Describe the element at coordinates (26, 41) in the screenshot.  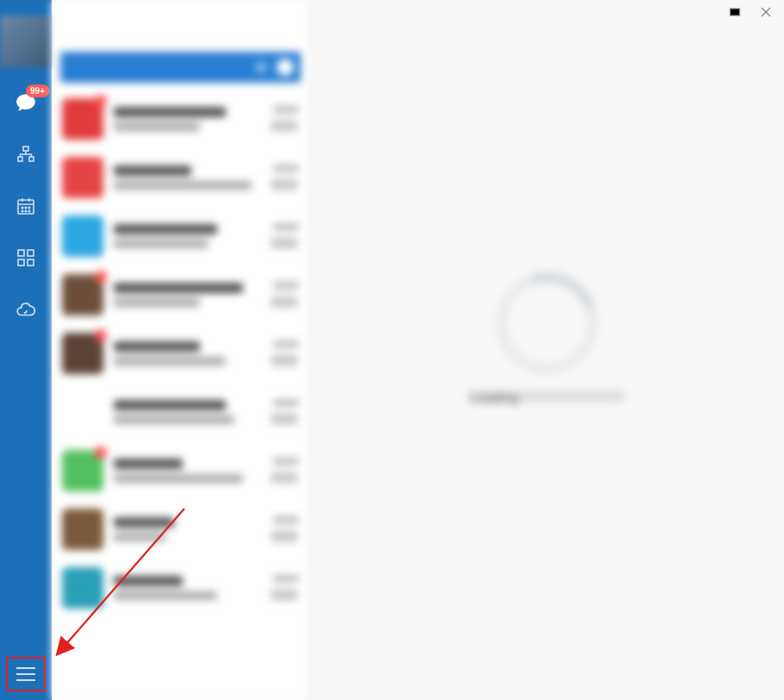
I see `user-avatar` at that location.